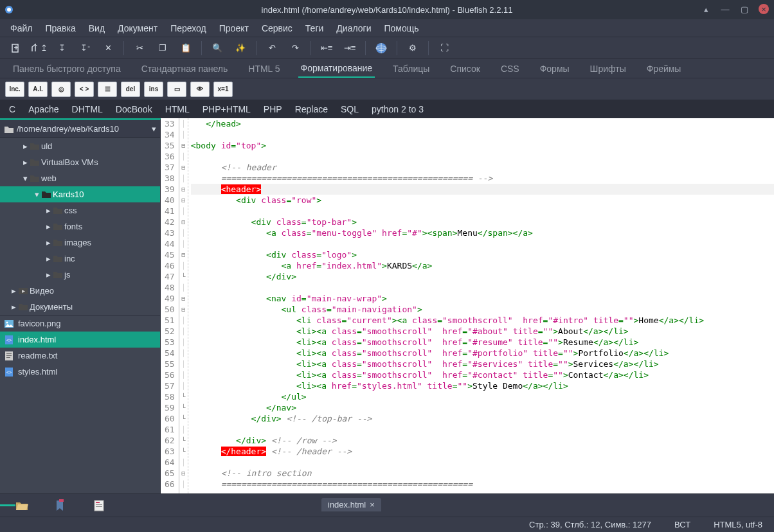 This screenshot has width=774, height=532. Describe the element at coordinates (69, 258) in the screenshot. I see `tree-item-label: inc` at that location.